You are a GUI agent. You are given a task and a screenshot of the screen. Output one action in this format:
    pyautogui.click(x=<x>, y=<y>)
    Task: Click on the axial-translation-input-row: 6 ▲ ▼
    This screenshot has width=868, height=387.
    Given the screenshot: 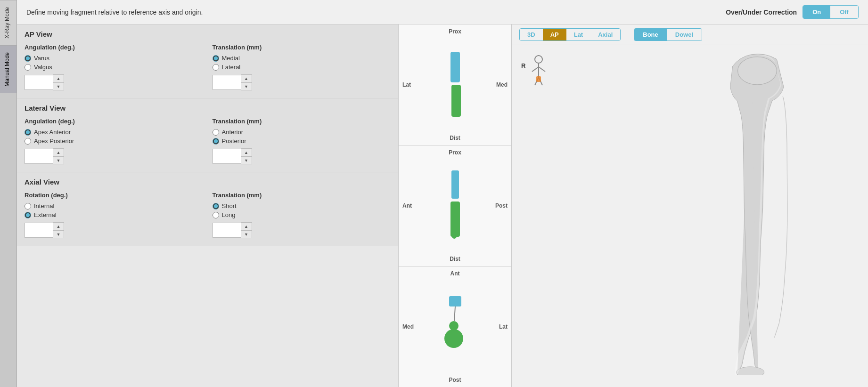 What is the action you would take?
    pyautogui.click(x=302, y=230)
    